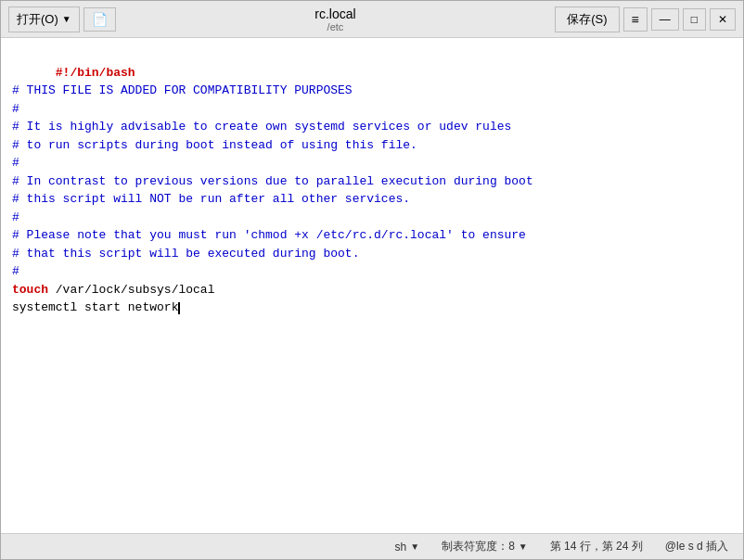 This screenshot has width=744, height=560. What do you see at coordinates (479, 547) in the screenshot?
I see `tab-width-label: 制表符宽度：8` at bounding box center [479, 547].